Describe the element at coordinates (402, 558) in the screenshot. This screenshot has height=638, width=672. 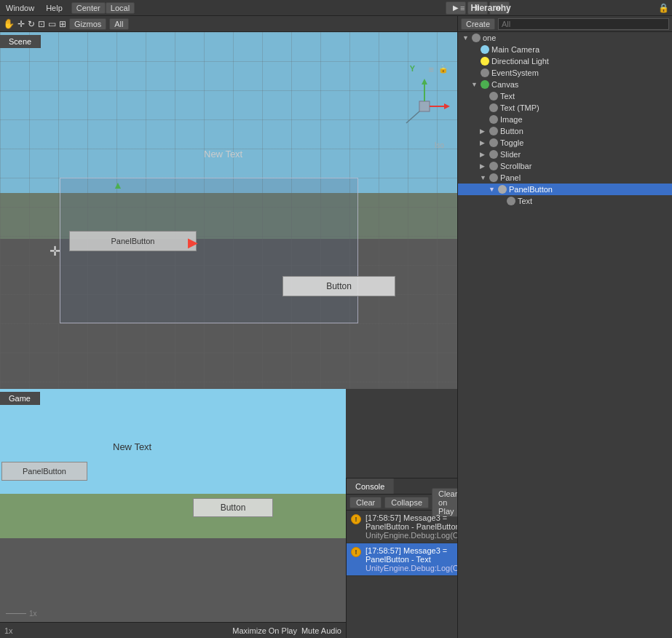
I see `console-panel: Console Clear Collapse Clear on Play Cle…` at that location.